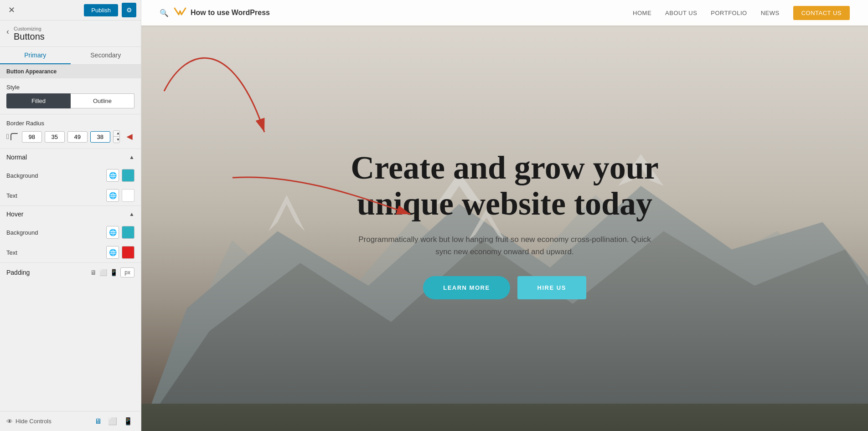 This screenshot has height=431, width=868. Describe the element at coordinates (770, 13) in the screenshot. I see `nav-news: NEWS` at that location.